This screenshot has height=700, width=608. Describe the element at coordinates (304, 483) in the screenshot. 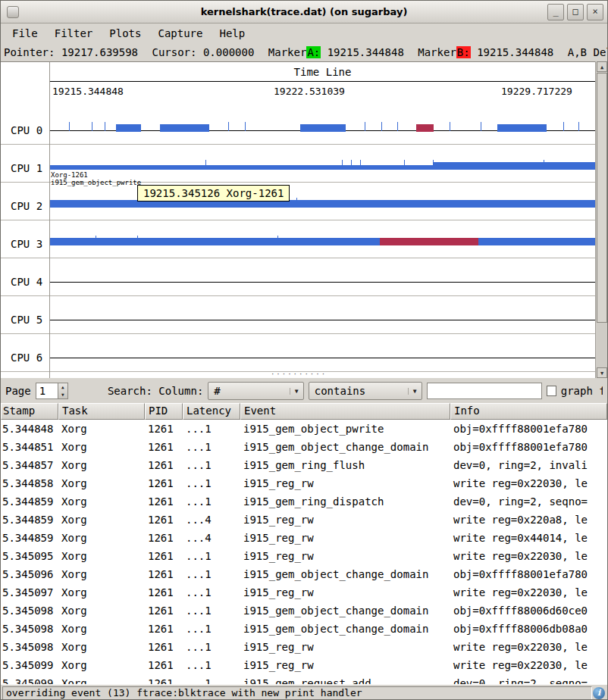

I see `table-row: 5.344858Xorg1261...1i915_reg_rwwrite reg…` at that location.